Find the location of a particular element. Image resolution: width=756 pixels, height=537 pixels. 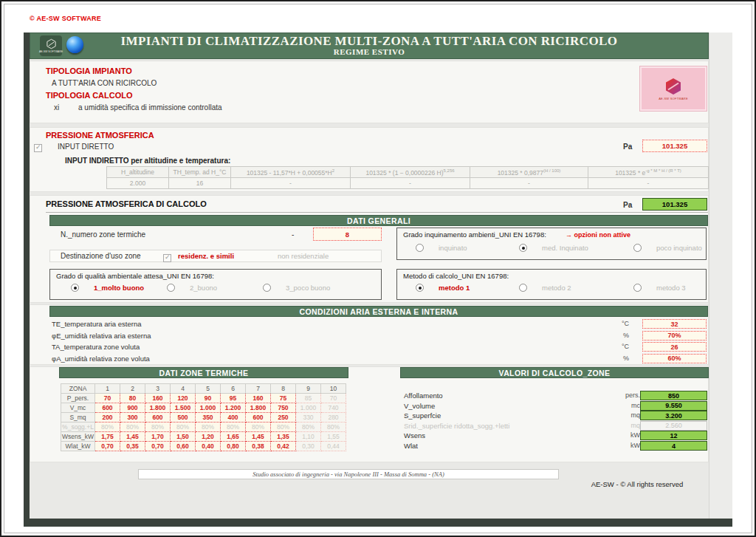

zone-cell: 80 is located at coordinates (133, 399).